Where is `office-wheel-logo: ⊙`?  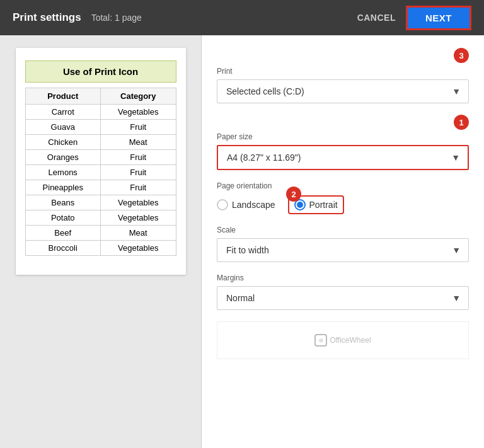
office-wheel-logo: ⊙ is located at coordinates (321, 340).